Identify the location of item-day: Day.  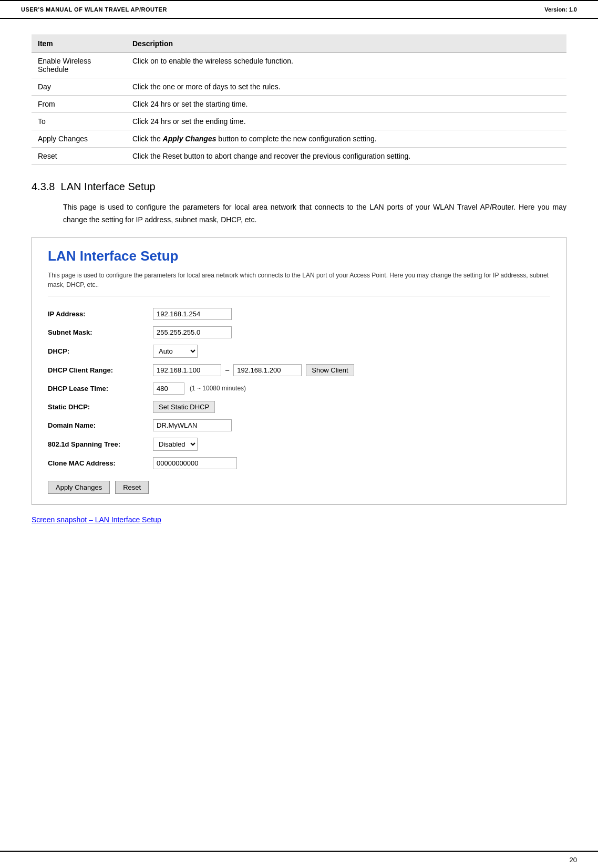
(79, 87).